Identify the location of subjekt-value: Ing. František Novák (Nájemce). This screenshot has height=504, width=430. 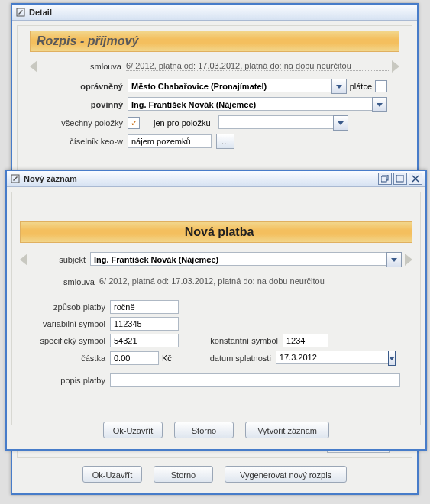
(238, 259).